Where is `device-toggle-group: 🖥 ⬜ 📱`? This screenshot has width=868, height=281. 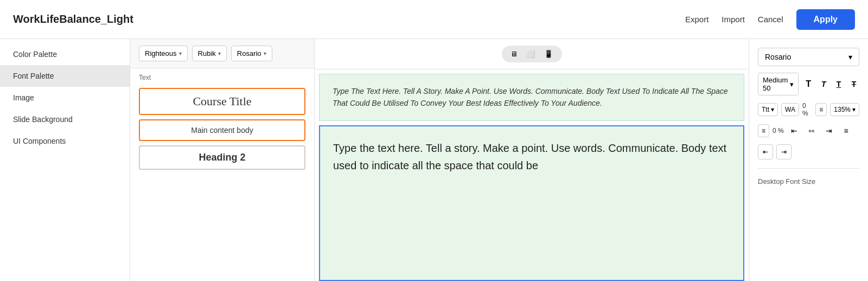
device-toggle-group: 🖥 ⬜ 📱 is located at coordinates (532, 54).